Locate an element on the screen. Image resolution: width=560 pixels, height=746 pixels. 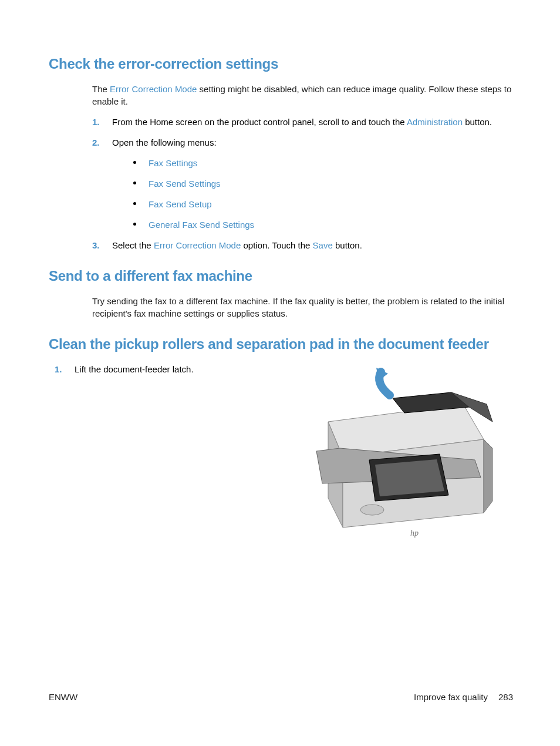
page-number: 283 is located at coordinates (506, 697).